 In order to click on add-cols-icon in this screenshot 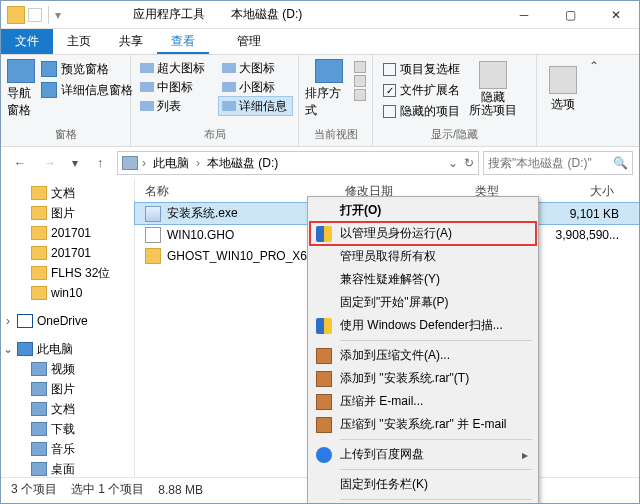, I will do `click(360, 81)`.